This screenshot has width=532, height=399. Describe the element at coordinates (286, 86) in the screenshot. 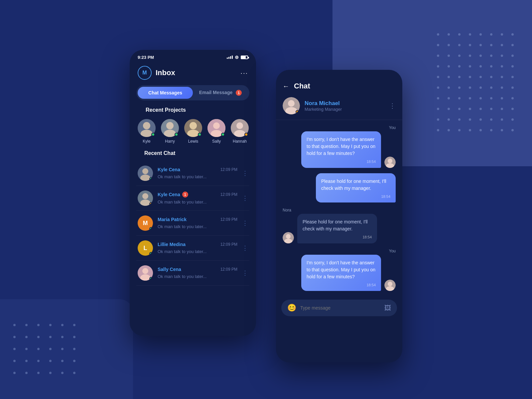

I see `back-button: ←` at that location.